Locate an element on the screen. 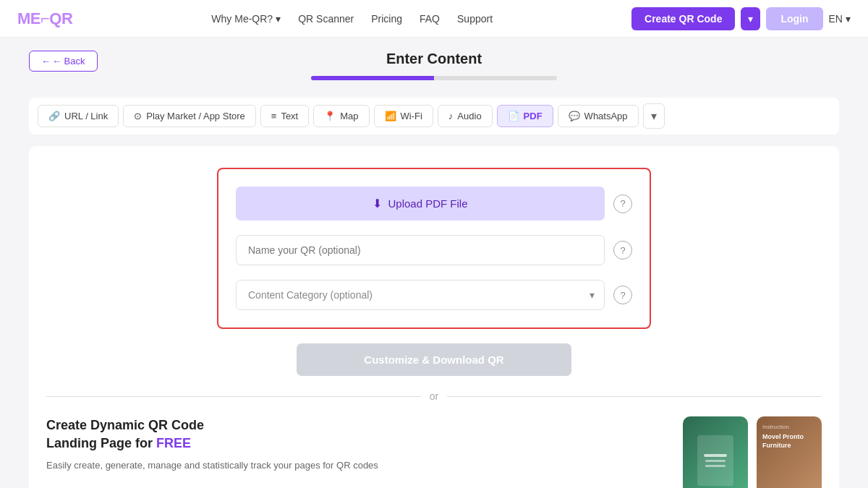 The image size is (868, 488). progress-fill is located at coordinates (373, 78).